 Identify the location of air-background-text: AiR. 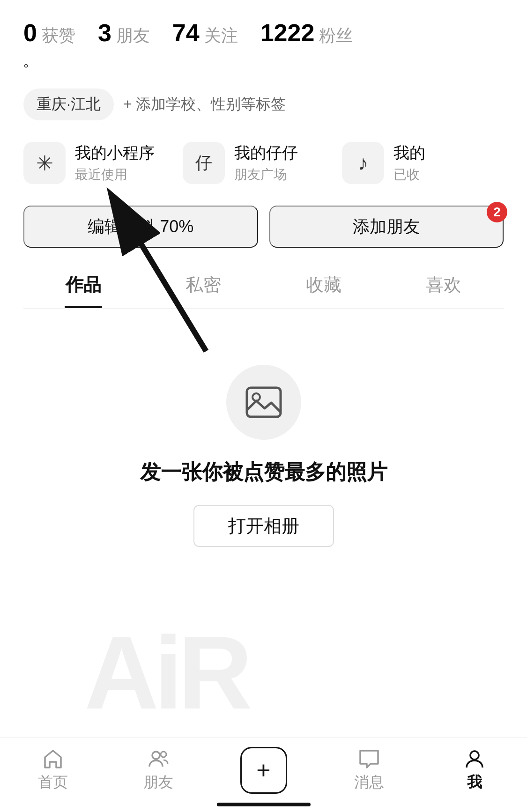
(166, 673).